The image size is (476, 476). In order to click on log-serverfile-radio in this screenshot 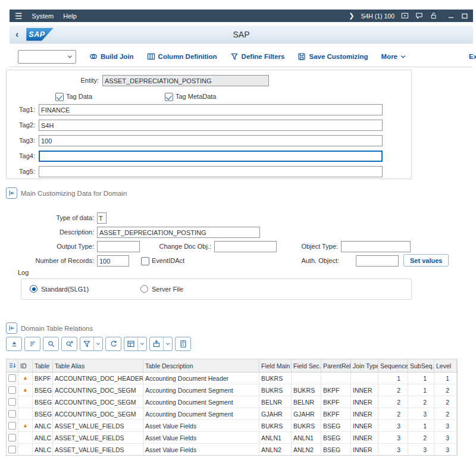, I will do `click(144, 289)`.